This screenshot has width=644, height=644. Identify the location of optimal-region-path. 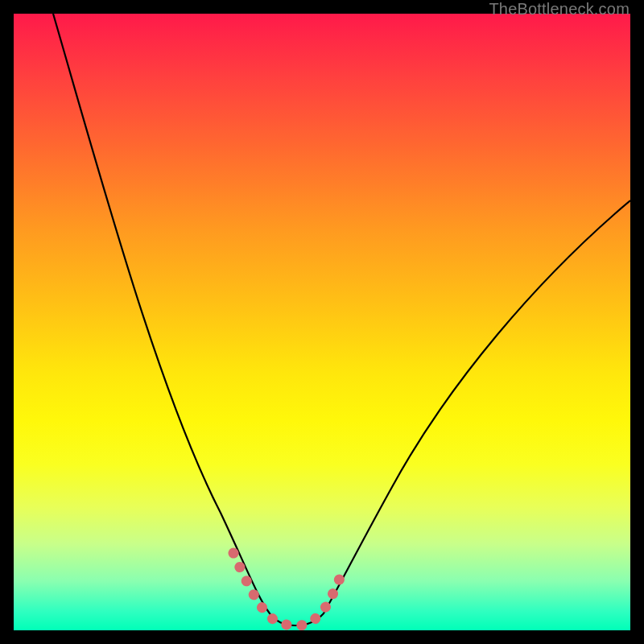
(288, 589).